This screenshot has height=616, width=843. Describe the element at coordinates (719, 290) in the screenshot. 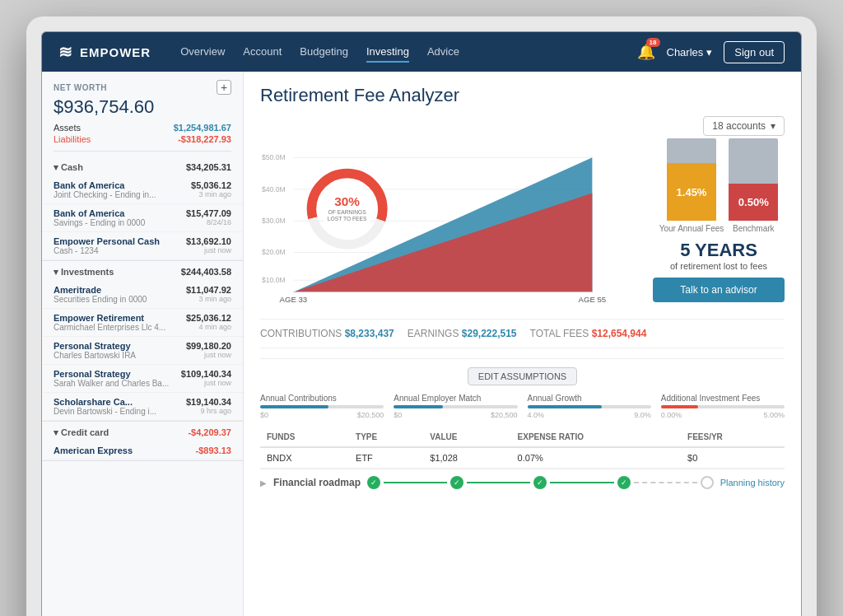

I see `advisor-button: Talk to an advisor` at that location.